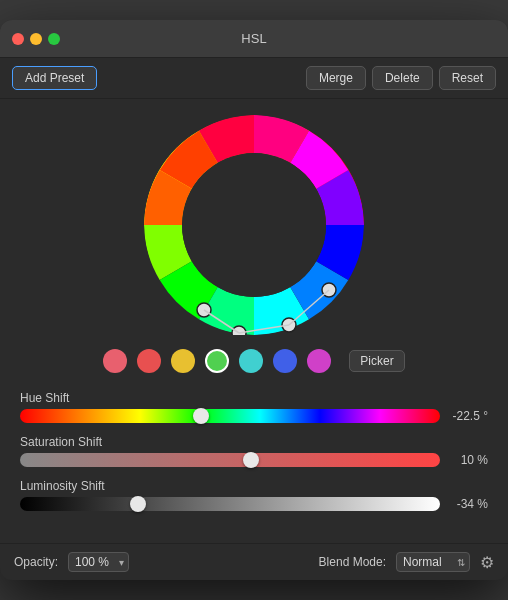 Image resolution: width=508 pixels, height=600 pixels. I want to click on saturation-shift-label: Saturation Shift, so click(254, 442).